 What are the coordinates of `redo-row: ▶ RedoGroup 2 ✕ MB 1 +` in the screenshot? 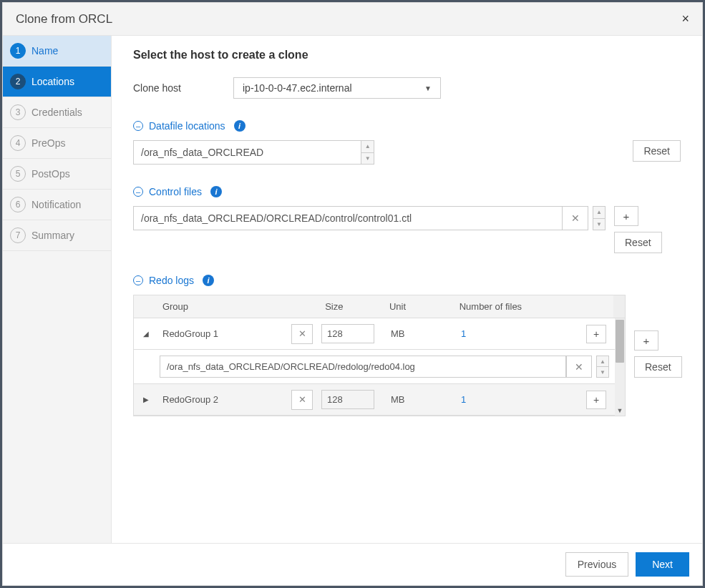 It's located at (374, 400).